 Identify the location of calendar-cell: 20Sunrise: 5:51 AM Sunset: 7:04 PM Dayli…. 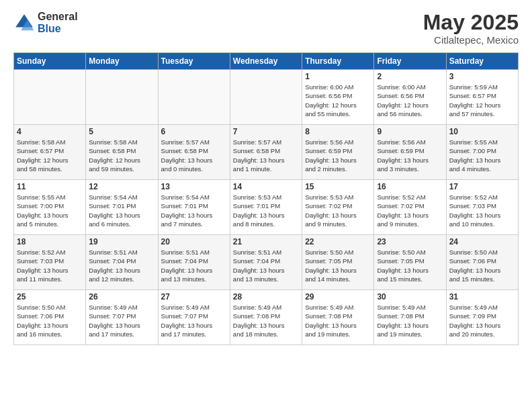
(193, 263).